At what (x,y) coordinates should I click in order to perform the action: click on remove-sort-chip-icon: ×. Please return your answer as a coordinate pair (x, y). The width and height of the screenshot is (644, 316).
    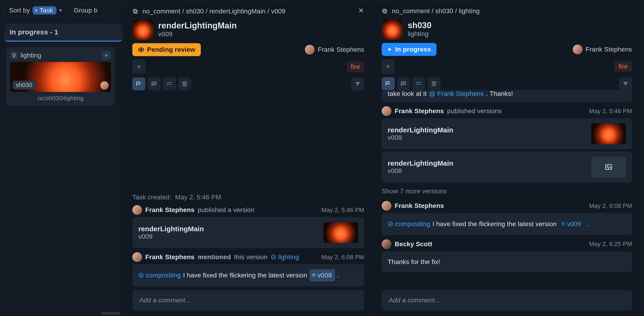
    Looking at the image, I should click on (36, 10).